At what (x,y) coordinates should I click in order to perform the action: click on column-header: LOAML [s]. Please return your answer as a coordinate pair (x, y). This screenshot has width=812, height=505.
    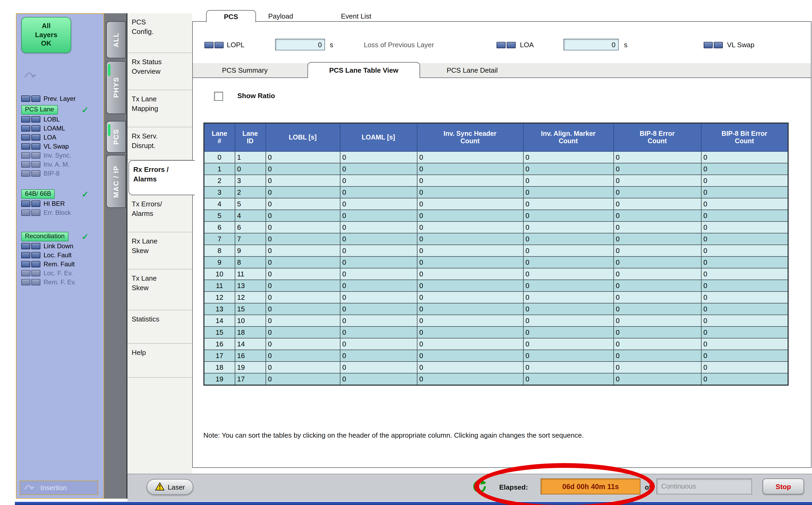
    Looking at the image, I should click on (378, 137).